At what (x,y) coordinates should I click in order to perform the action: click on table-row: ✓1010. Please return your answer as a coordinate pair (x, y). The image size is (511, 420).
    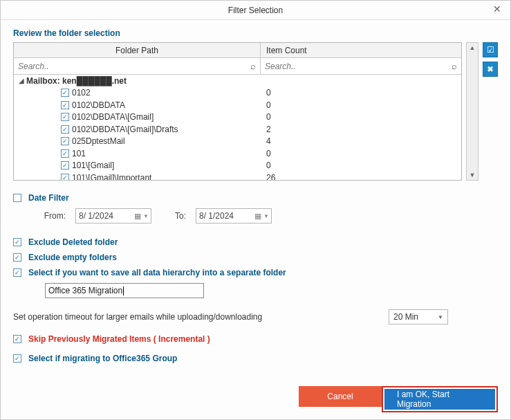
    Looking at the image, I should click on (238, 154).